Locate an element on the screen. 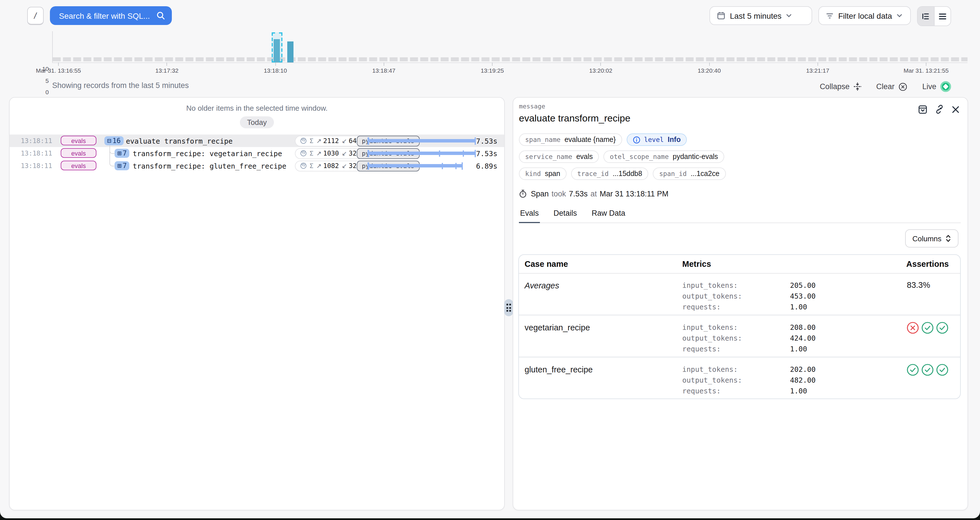 The image size is (980, 520). attribute-value: evaluate {name} is located at coordinates (590, 139).